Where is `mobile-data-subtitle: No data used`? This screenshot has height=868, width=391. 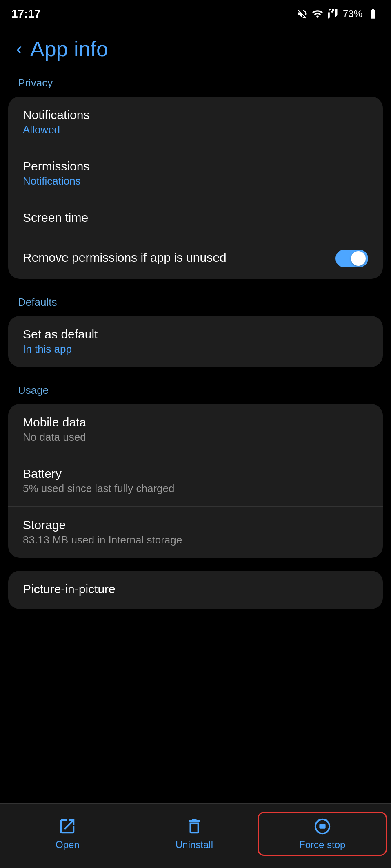
mobile-data-subtitle: No data used is located at coordinates (196, 437).